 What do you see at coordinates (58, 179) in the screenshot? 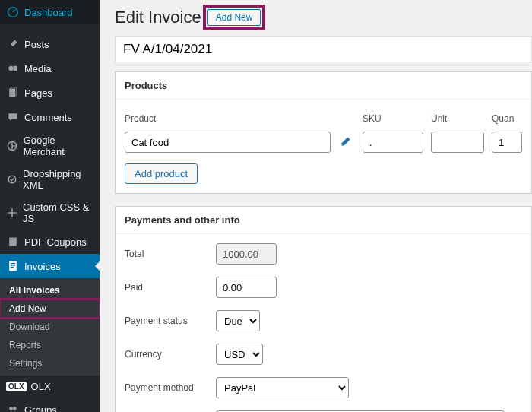
I see `sidebar-item-label: Dropshipping XML` at bounding box center [58, 179].